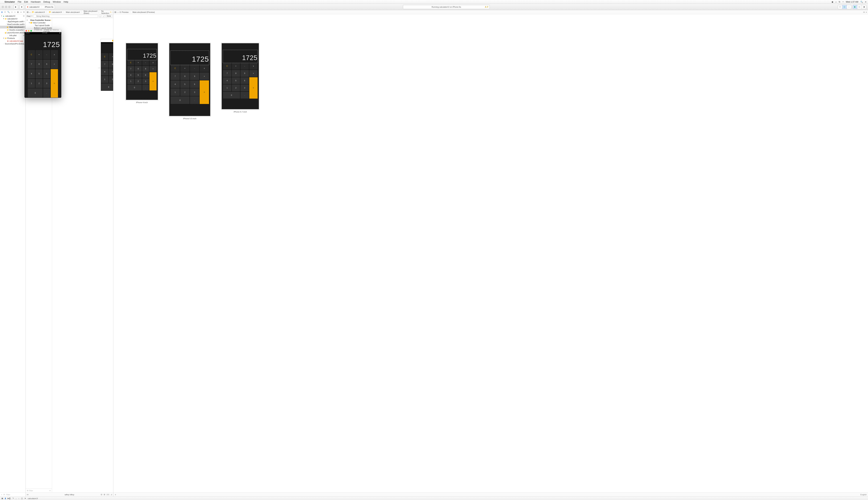 The width and height of the screenshot is (868, 500). What do you see at coordinates (2, 12) in the screenshot?
I see `project-navigator-tab-icon: ▤` at bounding box center [2, 12].